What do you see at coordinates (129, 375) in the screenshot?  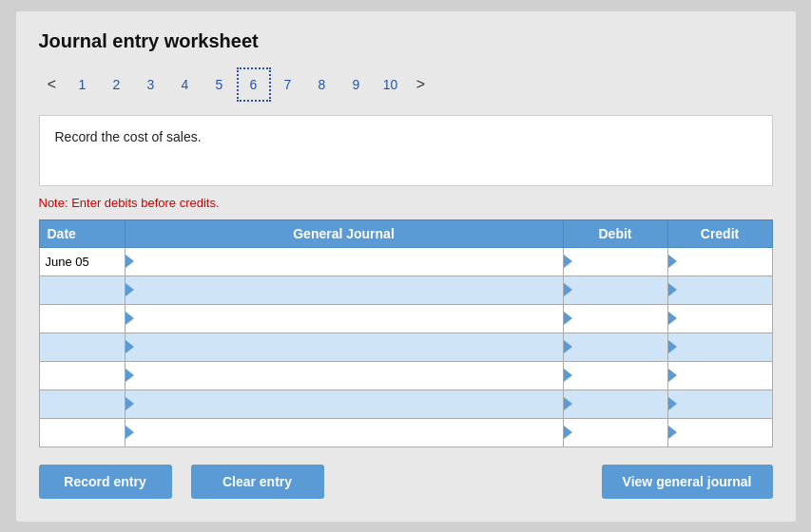 I see `arrow-icon-j5` at bounding box center [129, 375].